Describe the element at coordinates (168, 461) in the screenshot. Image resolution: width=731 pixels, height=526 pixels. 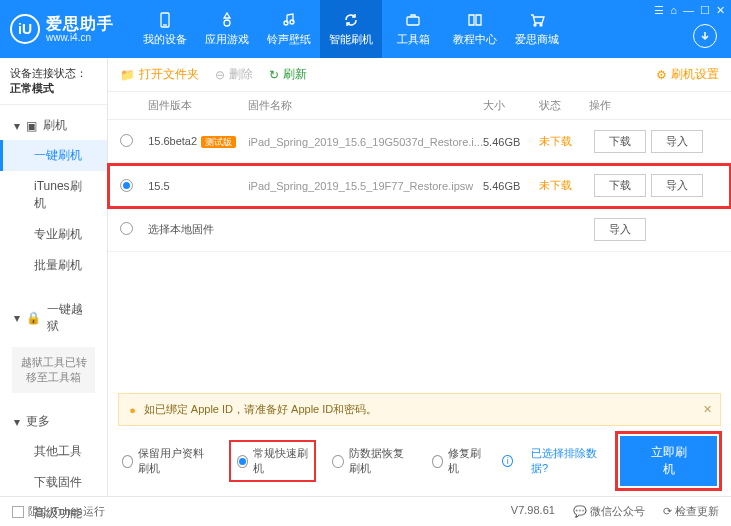
I see `mode-keep-data: 保留用户资料刷机` at that location.